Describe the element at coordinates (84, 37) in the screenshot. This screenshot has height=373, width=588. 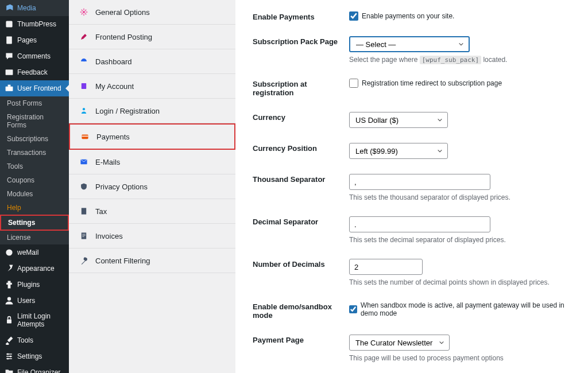
I see `post-icon` at that location.